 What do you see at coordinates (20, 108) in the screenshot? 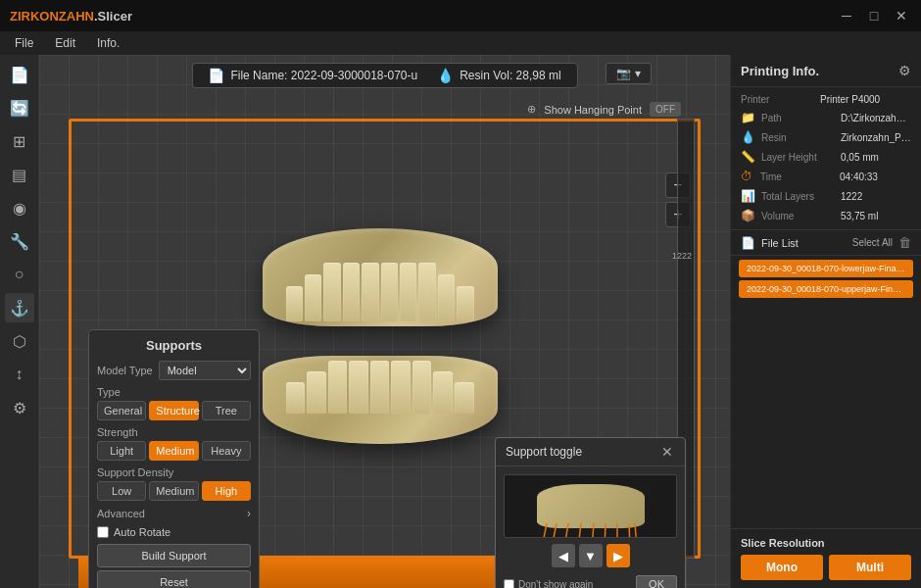
I see `sidebar-icon-rotate: 🔄` at bounding box center [20, 108].